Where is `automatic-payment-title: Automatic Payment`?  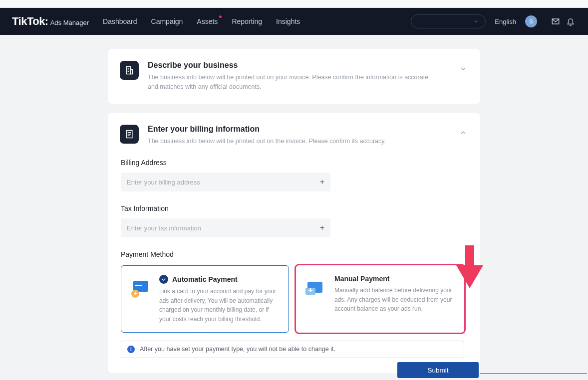
automatic-payment-title: Automatic Payment is located at coordinates (205, 279).